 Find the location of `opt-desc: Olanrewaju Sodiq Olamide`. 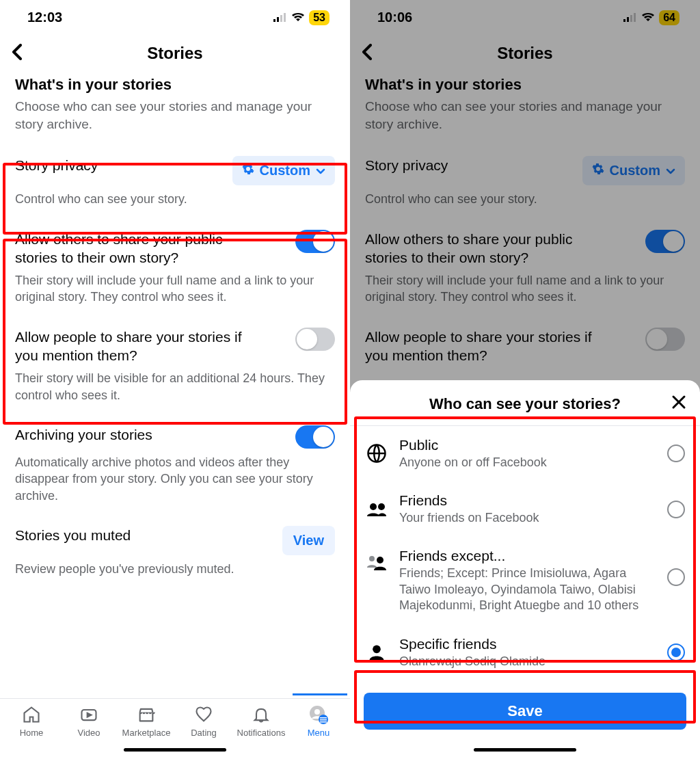

opt-desc: Olanrewaju Sodiq Olamide is located at coordinates (528, 662).